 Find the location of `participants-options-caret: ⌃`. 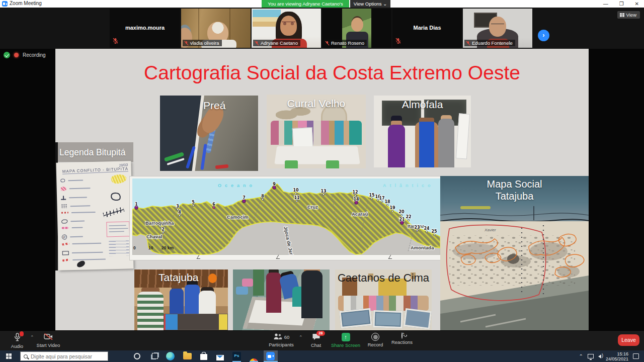

participants-options-caret: ⌃ is located at coordinates (301, 337).